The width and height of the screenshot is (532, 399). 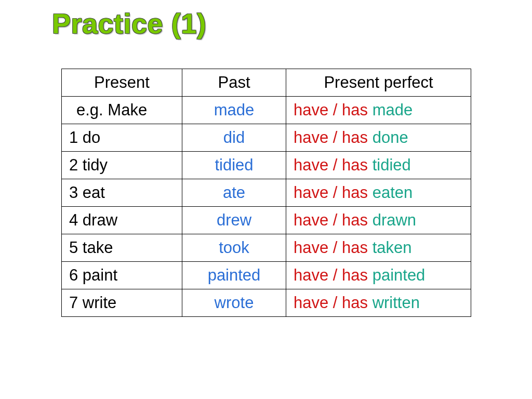 What do you see at coordinates (267, 248) in the screenshot?
I see `table-row: 5 take took have / has taken` at bounding box center [267, 248].